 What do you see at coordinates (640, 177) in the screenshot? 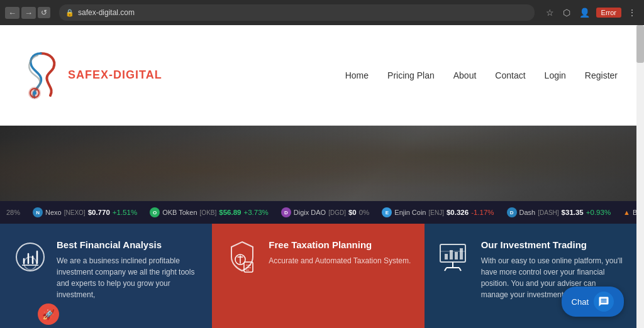
I see `scrollbar` at bounding box center [640, 177].